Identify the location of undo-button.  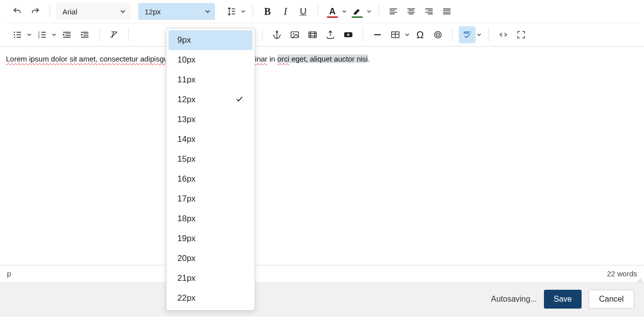
(17, 11).